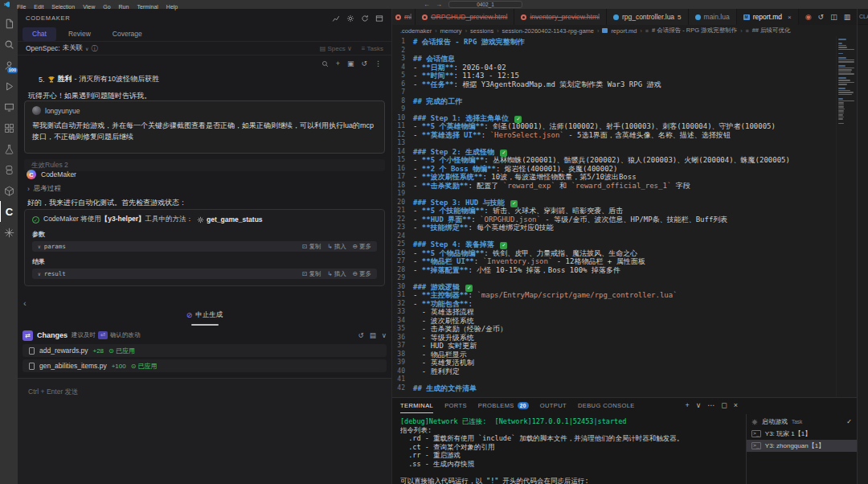 The height and width of the screenshot is (484, 868). I want to click on activity-search, so click(9, 44).